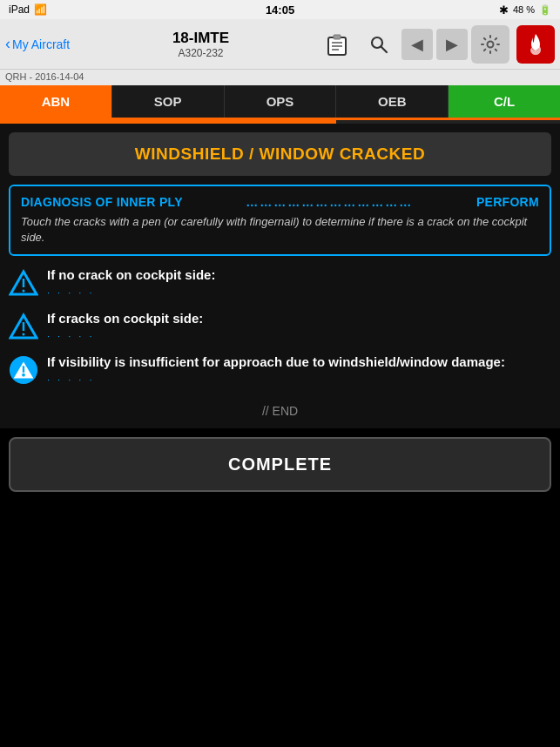  What do you see at coordinates (24, 283) in the screenshot?
I see `triangle-outline-icon` at bounding box center [24, 283].